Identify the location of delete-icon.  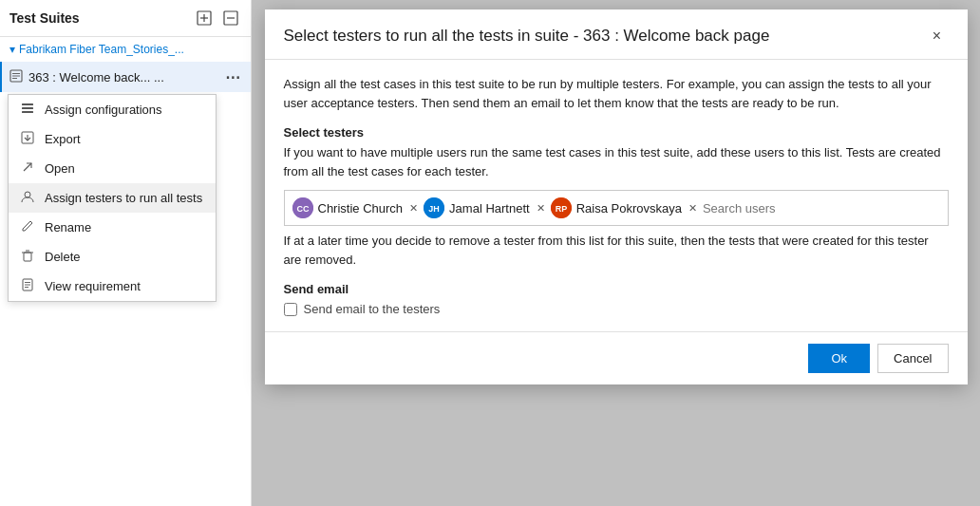
(28, 256).